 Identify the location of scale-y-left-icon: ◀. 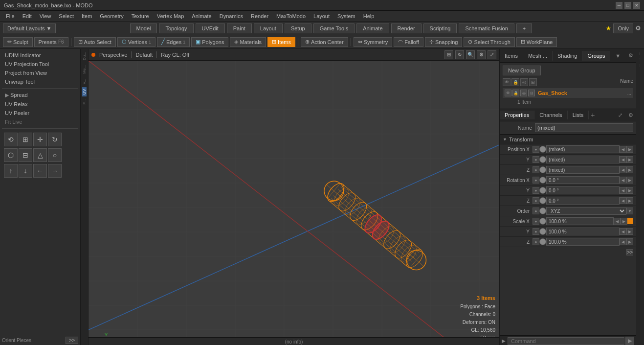
(623, 231).